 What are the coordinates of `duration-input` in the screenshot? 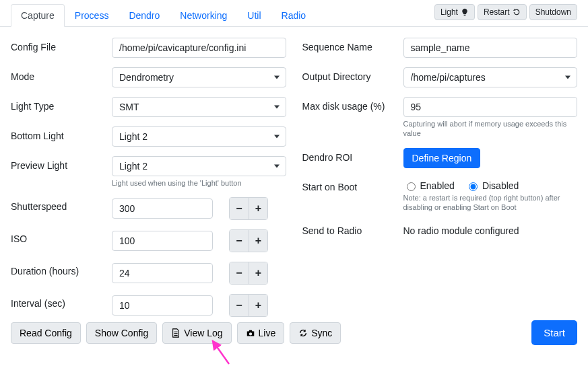 It's located at (162, 273).